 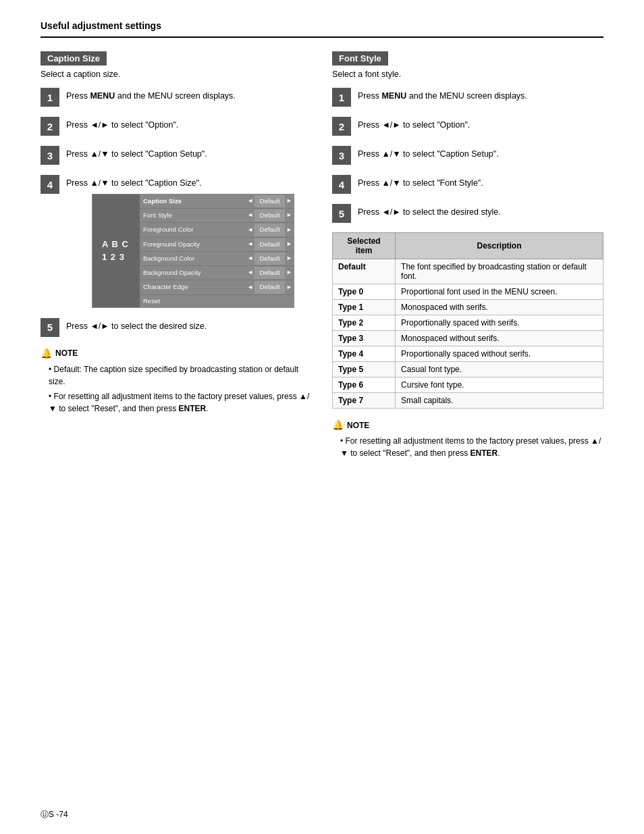 I want to click on table-cell-item: Type 3, so click(x=365, y=339).